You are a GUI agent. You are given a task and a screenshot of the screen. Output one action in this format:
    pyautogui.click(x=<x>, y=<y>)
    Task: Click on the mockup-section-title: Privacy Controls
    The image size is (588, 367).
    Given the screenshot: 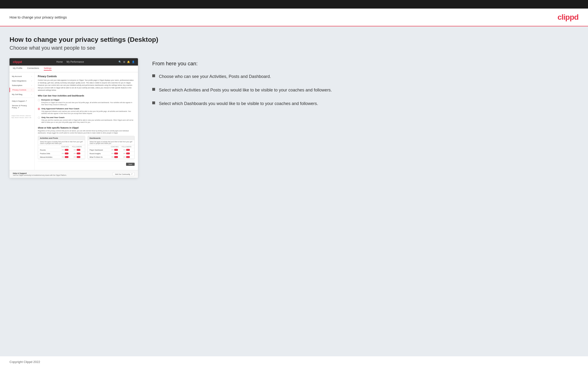 What is the action you would take?
    pyautogui.click(x=86, y=76)
    